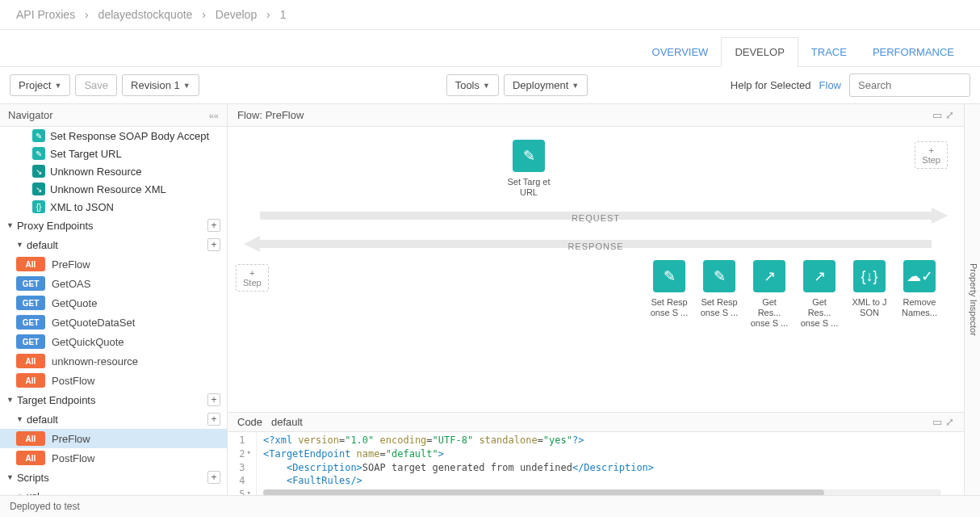 The height and width of the screenshot is (529, 980). What do you see at coordinates (113, 283) in the screenshot?
I see `proxy-flow-item: GETGetOAS` at bounding box center [113, 283].